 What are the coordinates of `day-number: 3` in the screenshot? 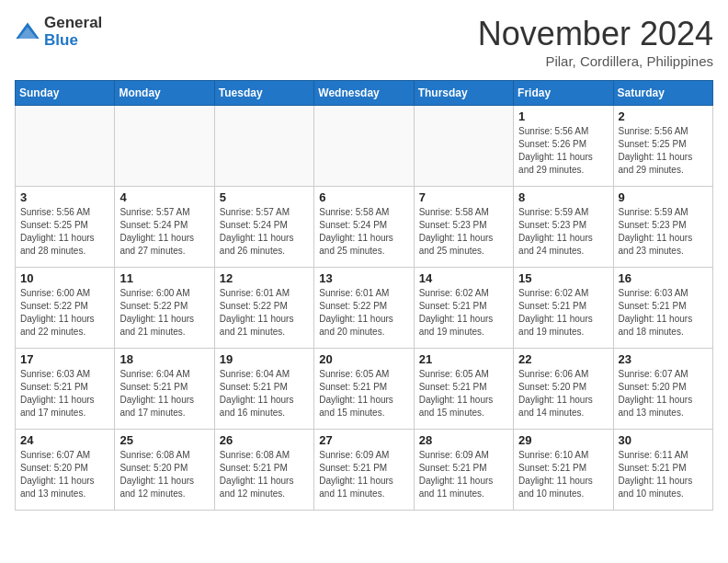 It's located at (64, 197).